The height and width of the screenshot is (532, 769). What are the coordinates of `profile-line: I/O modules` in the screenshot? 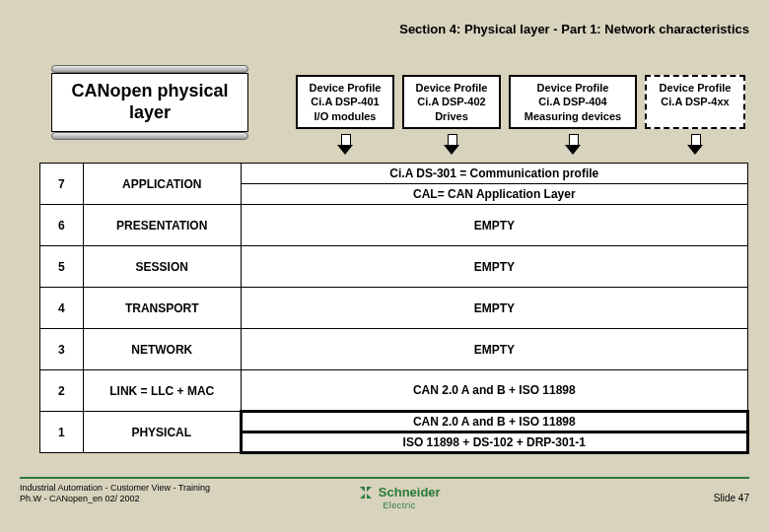 It's located at (345, 116).